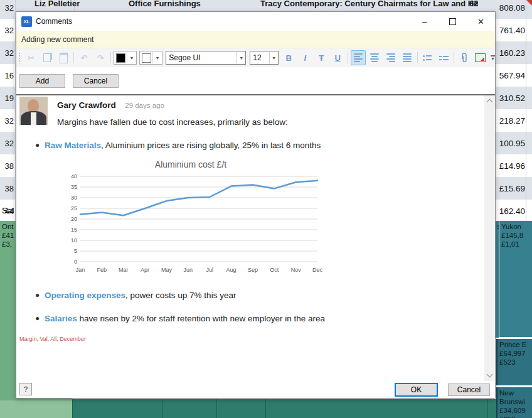 This screenshot has height=418, width=532. Describe the element at coordinates (517, 244) in the screenshot. I see `treemap-label: £1,01` at that location.